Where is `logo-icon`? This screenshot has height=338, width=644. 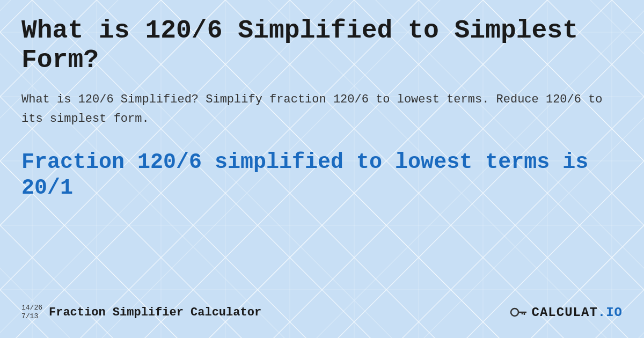
logo-icon is located at coordinates (518, 312).